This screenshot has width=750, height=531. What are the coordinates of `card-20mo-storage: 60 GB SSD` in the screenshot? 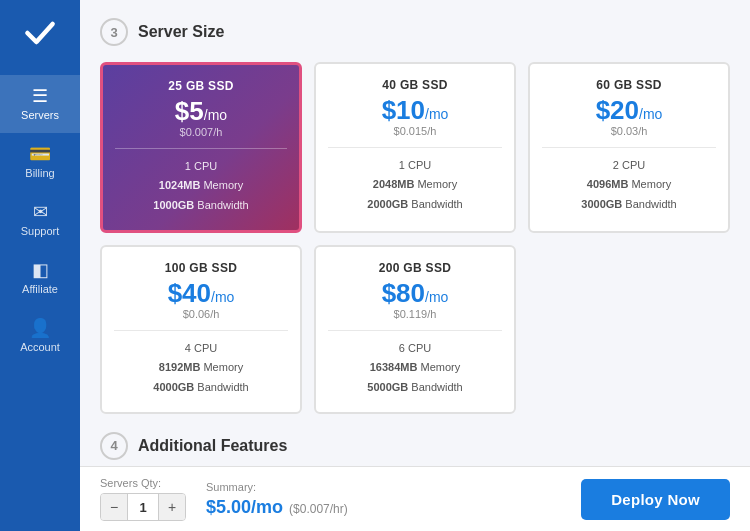 It's located at (629, 85).